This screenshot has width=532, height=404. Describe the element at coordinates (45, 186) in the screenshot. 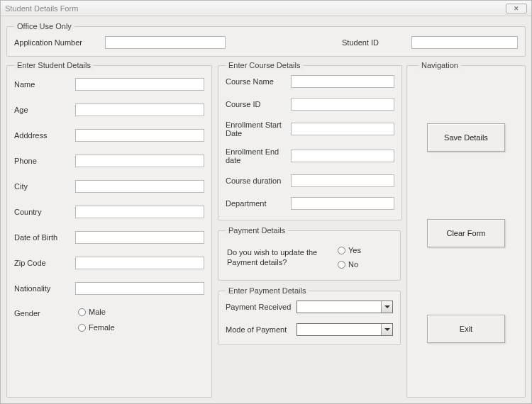

I see `city-label: City` at that location.